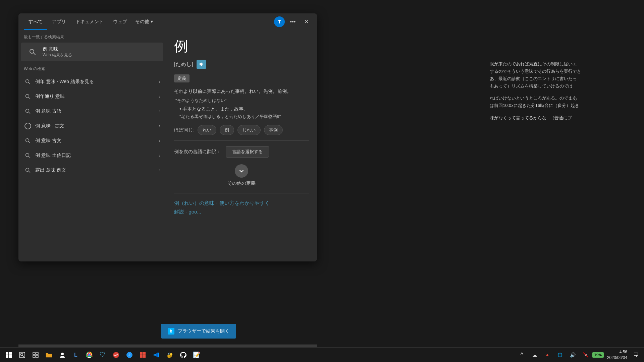 The width and height of the screenshot is (644, 362). What do you see at coordinates (36, 355) in the screenshot?
I see `task-view-button` at bounding box center [36, 355].